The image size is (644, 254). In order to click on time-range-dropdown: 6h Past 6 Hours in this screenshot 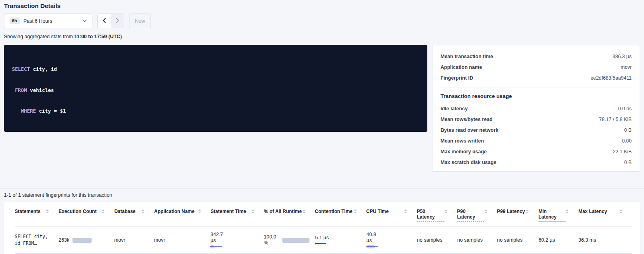, I will do `click(48, 21)`.